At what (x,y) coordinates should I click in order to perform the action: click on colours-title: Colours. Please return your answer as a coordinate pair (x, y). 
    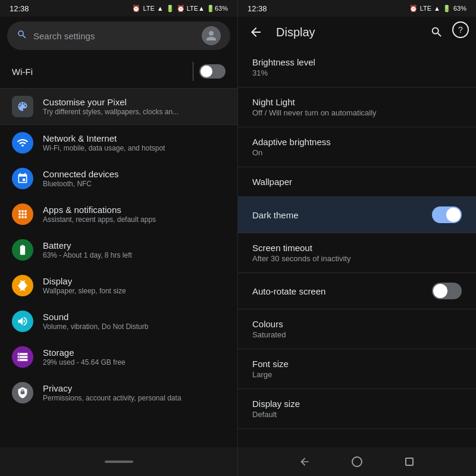
    Looking at the image, I should click on (268, 324).